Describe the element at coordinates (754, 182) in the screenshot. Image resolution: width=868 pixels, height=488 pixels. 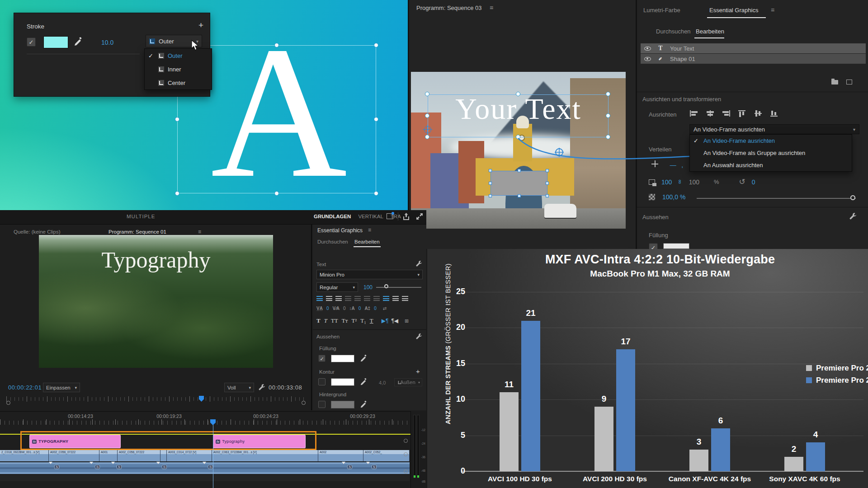
I see `rotation-value: 0` at that location.